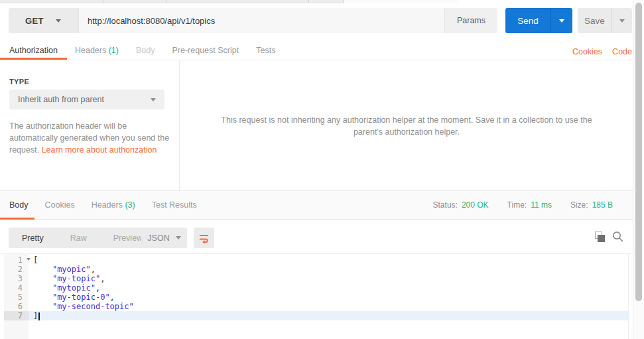 The image size is (644, 339). I want to click on view-mode-group: Pretty Raw Preview, so click(82, 237).